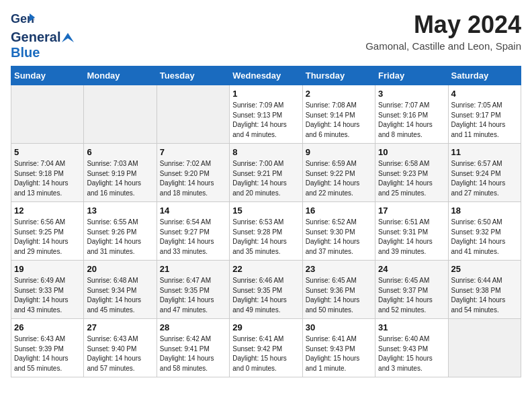 This screenshot has height=411, width=532. What do you see at coordinates (339, 173) in the screenshot?
I see `day-cell: 9Sunrise: 6:59 AM Sunset: 9:22 PM Daylig…` at bounding box center [339, 173].